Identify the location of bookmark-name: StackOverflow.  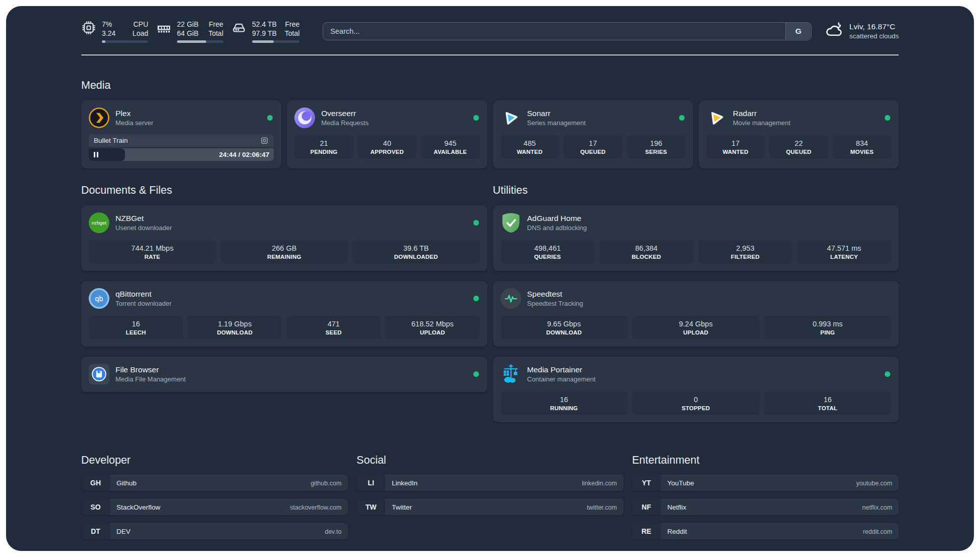
(138, 508).